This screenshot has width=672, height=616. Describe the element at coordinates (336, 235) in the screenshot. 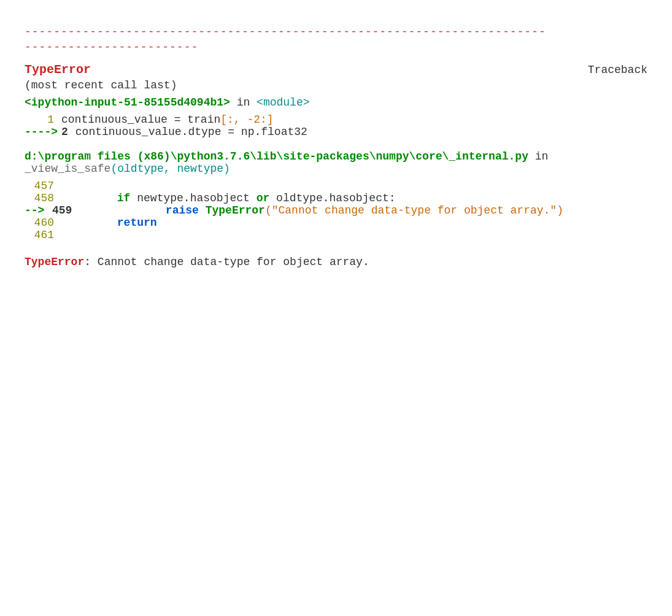

I see `code-line-461: 461` at that location.